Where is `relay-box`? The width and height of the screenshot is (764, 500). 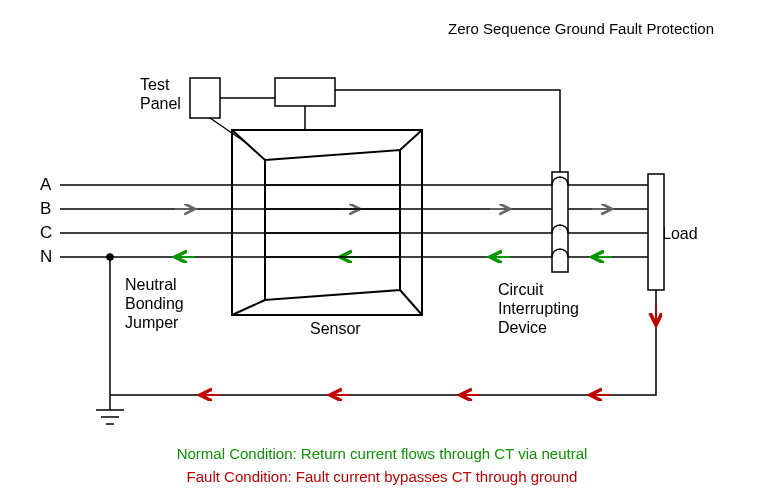 relay-box is located at coordinates (305, 92).